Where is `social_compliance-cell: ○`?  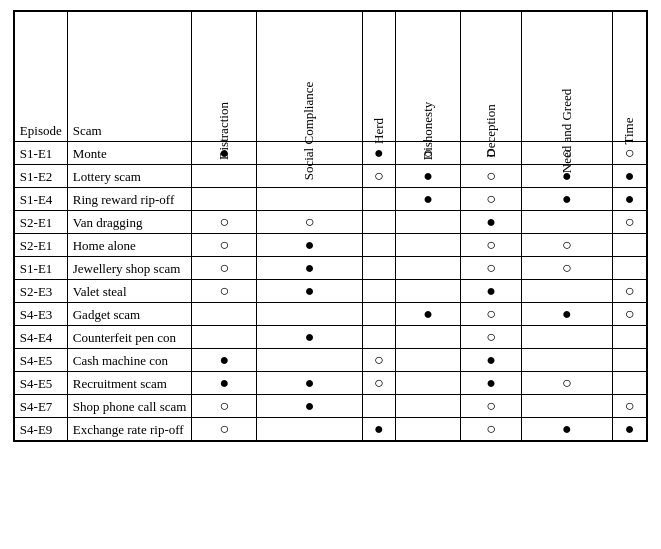
social_compliance-cell: ○ is located at coordinates (310, 222).